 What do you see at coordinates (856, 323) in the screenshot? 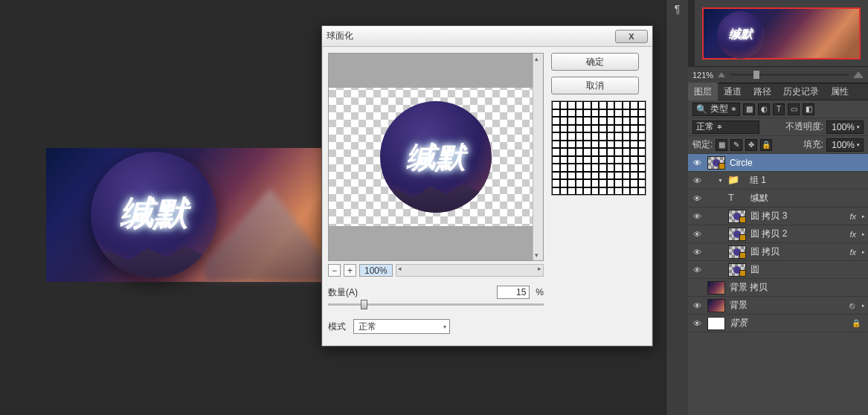
I see `lock-icon: 🔒` at bounding box center [856, 323].